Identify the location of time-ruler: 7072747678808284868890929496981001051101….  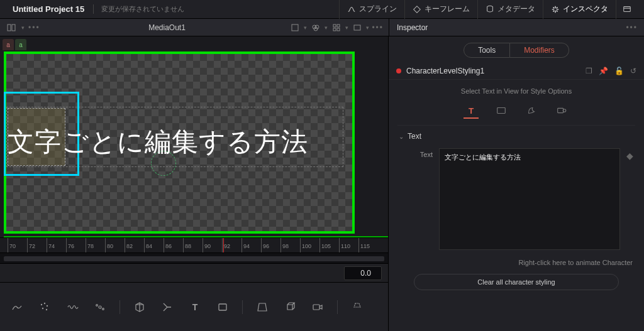
(194, 245).